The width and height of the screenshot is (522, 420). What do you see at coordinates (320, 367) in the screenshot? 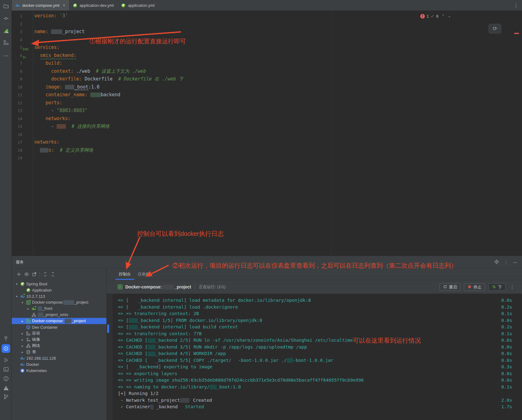
I see `log-line: => [_backend] exporting to image0.3s` at bounding box center [320, 367].